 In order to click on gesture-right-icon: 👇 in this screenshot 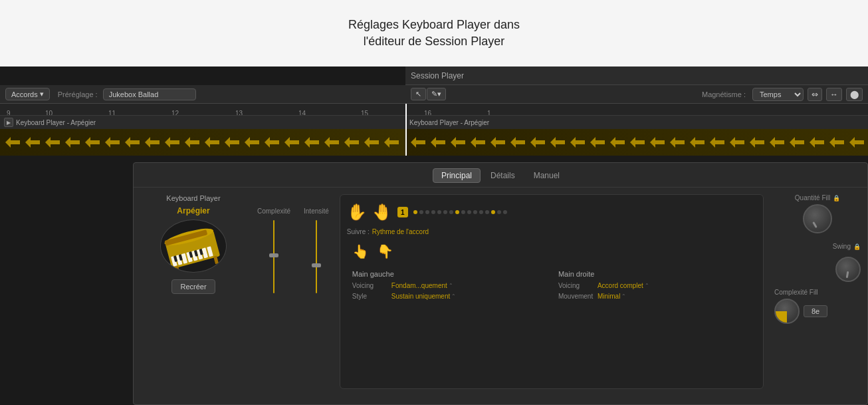, I will do `click(385, 251)`.